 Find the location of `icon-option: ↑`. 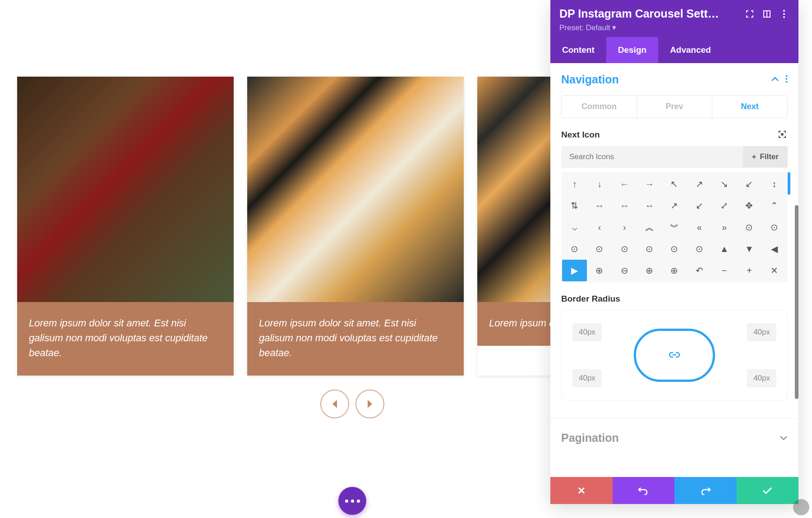

icon-option: ↑ is located at coordinates (575, 184).